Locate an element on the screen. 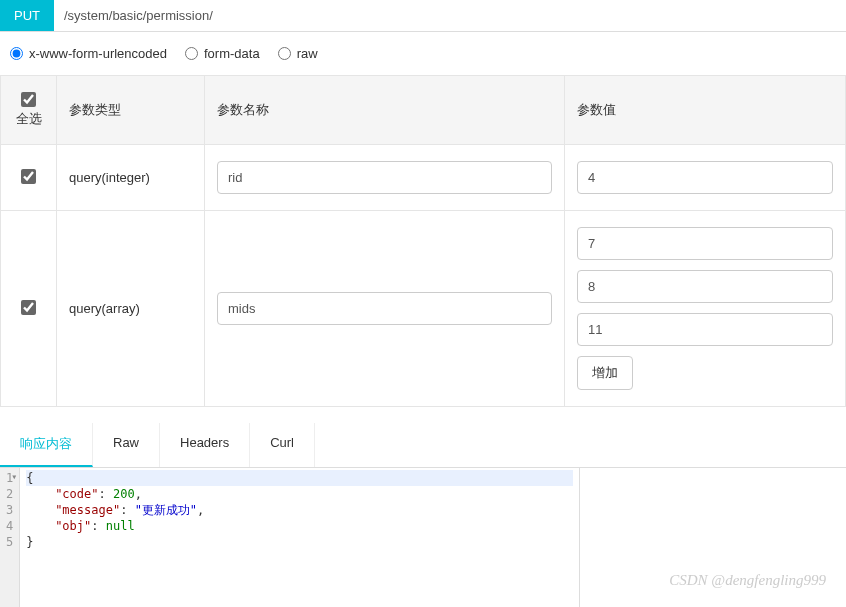  url-input is located at coordinates (450, 16).